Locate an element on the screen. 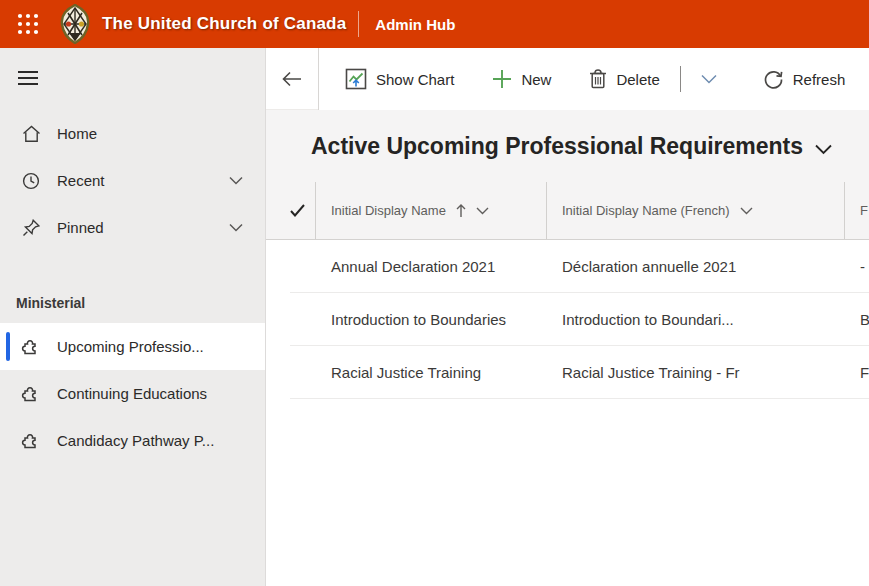 The image size is (869, 586). pin-icon is located at coordinates (31, 228).